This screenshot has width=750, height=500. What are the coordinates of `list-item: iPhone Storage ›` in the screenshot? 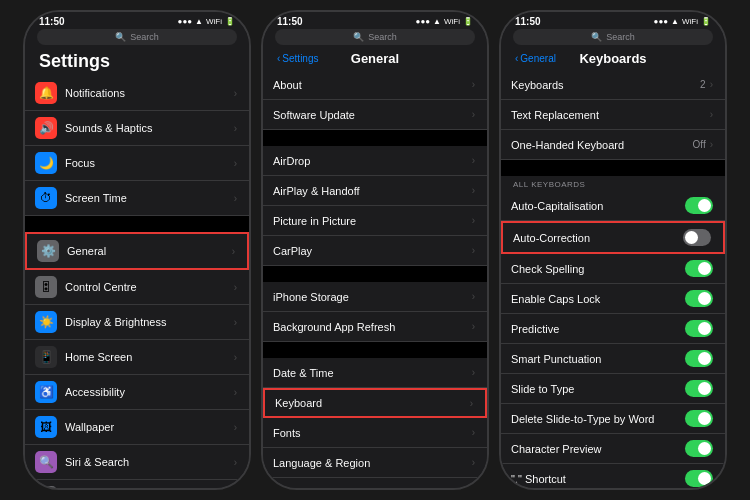 It's located at (375, 297).